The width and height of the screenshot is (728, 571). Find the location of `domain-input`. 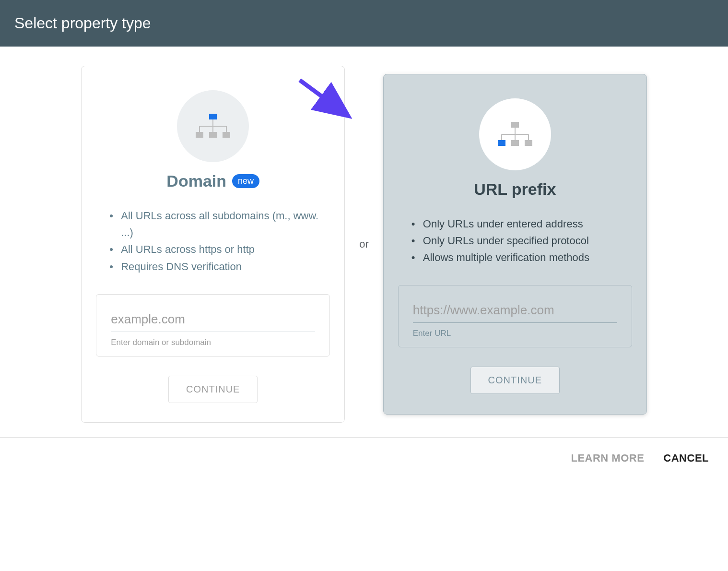

domain-input is located at coordinates (213, 321).